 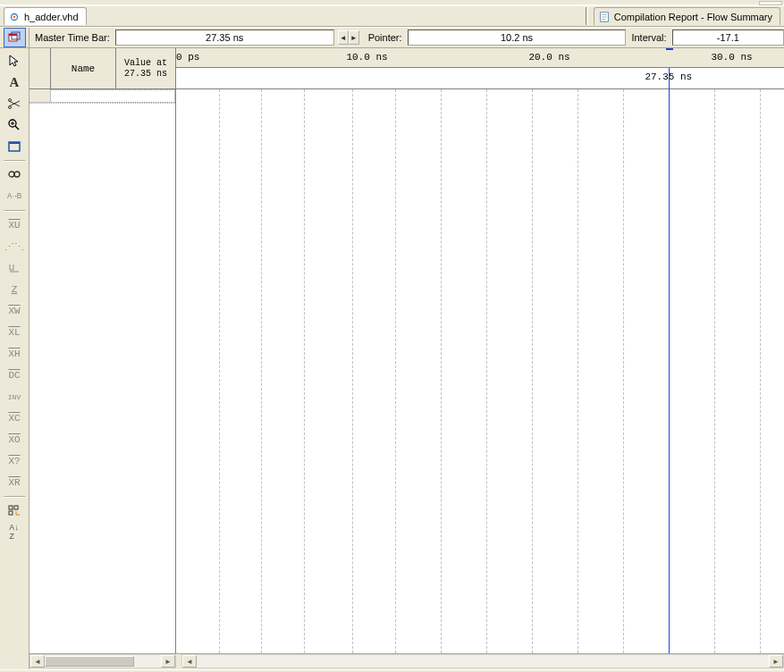 What do you see at coordinates (14, 359) in the screenshot?
I see `left-toolbar: A A→B XU ⋰⋱ Z XW XL XH DC INV XC XO X? X…` at bounding box center [14, 359].